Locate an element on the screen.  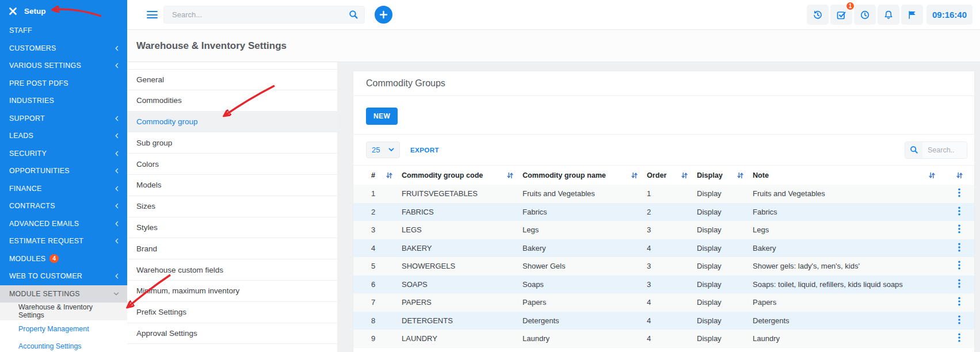
settings-menu-item-styles: Styles is located at coordinates (232, 228).